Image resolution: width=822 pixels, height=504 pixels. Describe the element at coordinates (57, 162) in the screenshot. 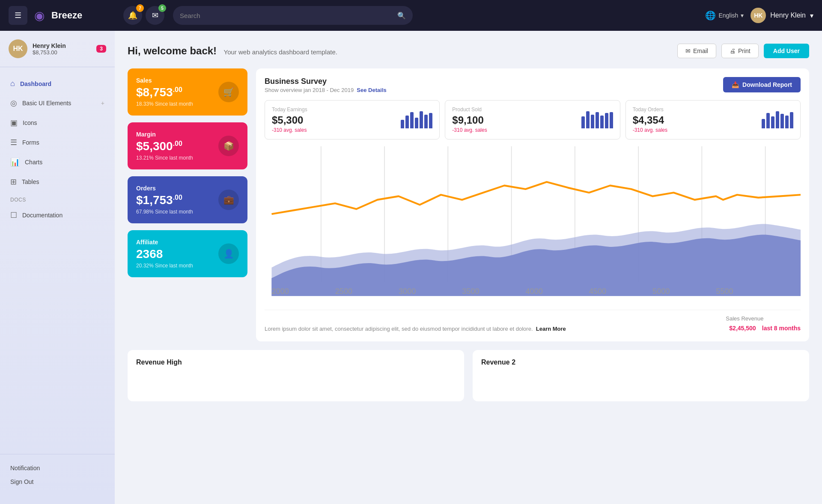

I see `sidebar-item-charts: 📊 Charts` at that location.